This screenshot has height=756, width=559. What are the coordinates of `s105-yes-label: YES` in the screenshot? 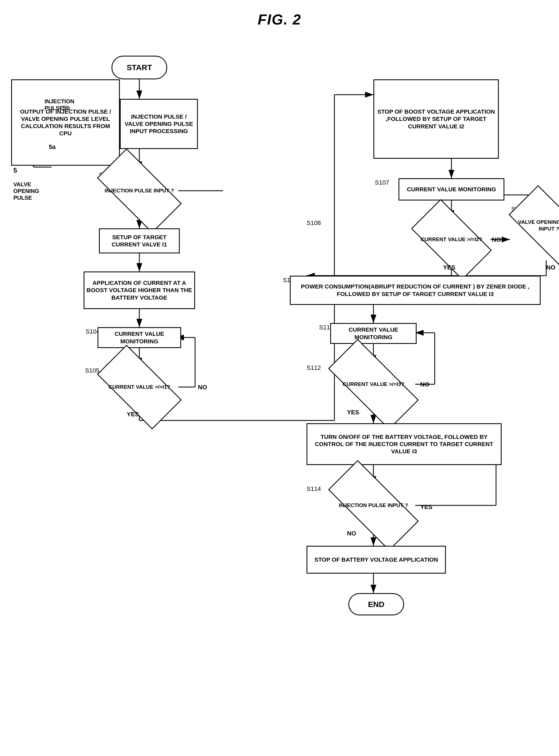 It's located at (133, 415).